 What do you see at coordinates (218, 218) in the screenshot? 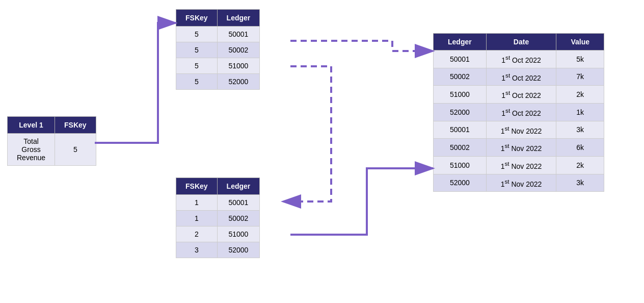
I see `table-row: 1 50002` at bounding box center [218, 218].